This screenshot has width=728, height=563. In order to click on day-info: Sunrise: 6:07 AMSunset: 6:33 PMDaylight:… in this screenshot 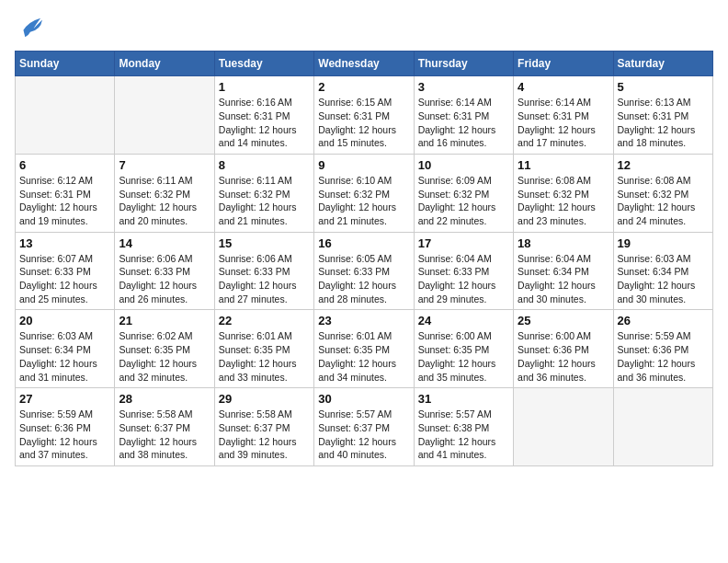, I will do `click(64, 280)`.